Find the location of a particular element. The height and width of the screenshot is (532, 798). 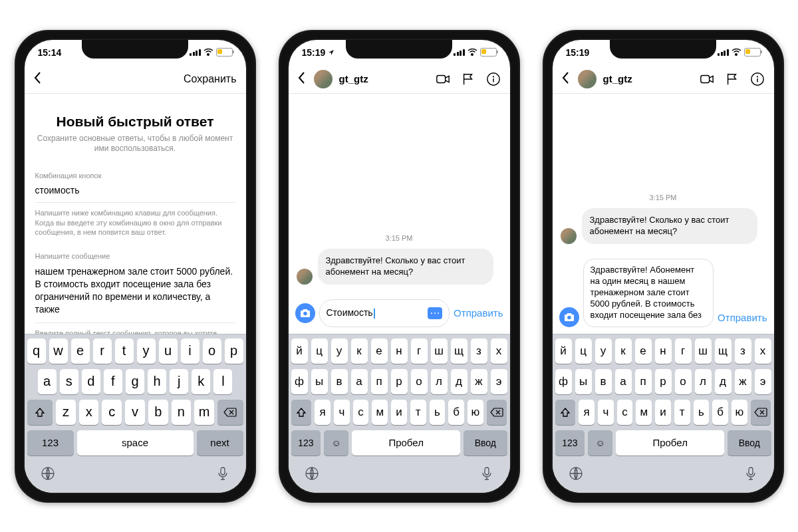

enter-key: Ввод is located at coordinates (485, 443).